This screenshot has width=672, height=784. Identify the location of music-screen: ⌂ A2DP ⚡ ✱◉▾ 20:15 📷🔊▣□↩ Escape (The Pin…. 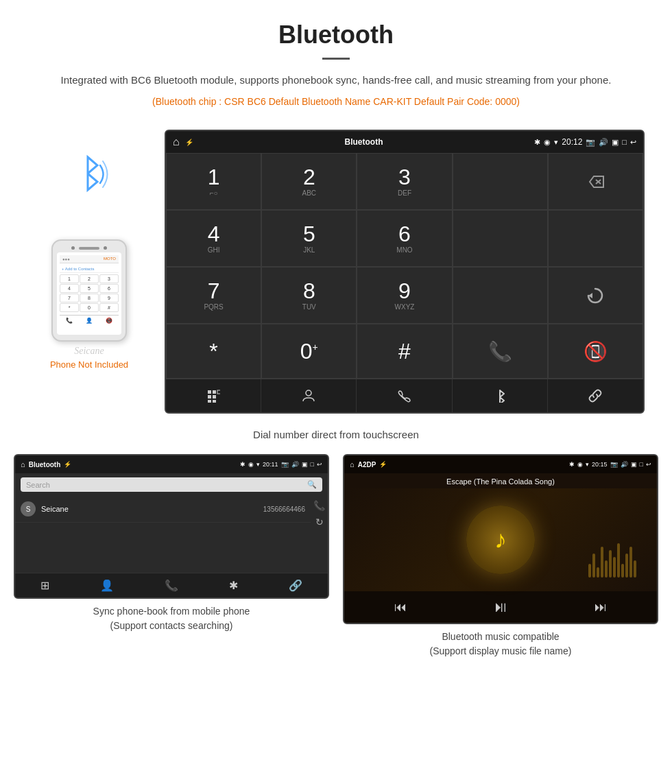
(501, 539).